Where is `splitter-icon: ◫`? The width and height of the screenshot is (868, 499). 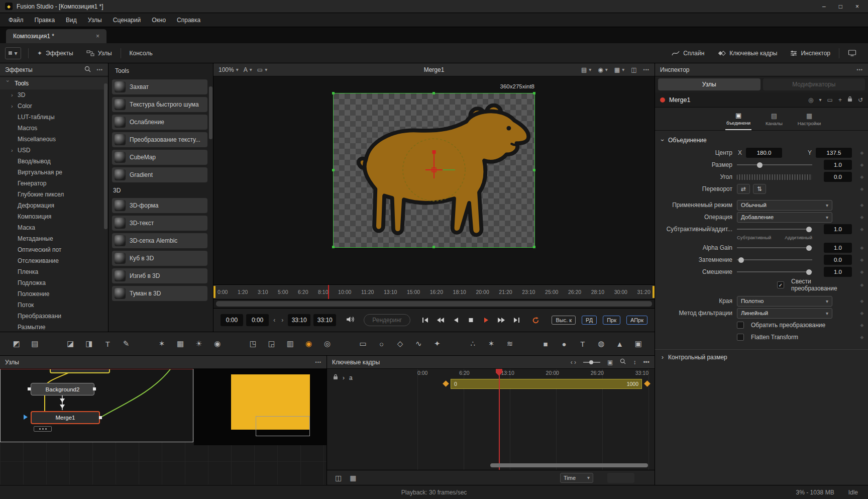 splitter-icon: ◫ is located at coordinates (339, 478).